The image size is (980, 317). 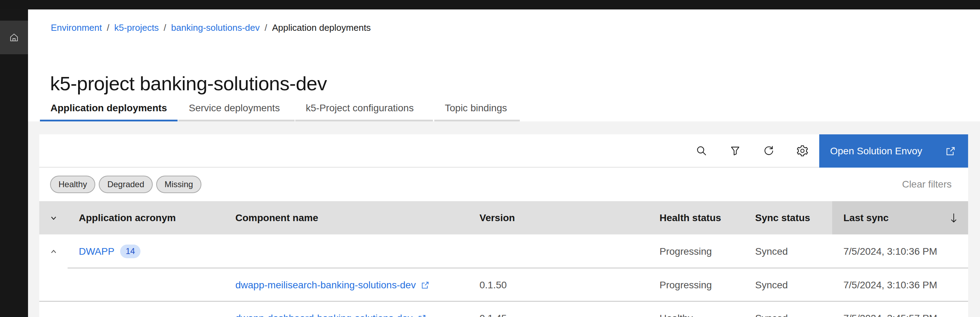 What do you see at coordinates (696, 309) in the screenshot?
I see `health-status-cell: Healthy` at bounding box center [696, 309].